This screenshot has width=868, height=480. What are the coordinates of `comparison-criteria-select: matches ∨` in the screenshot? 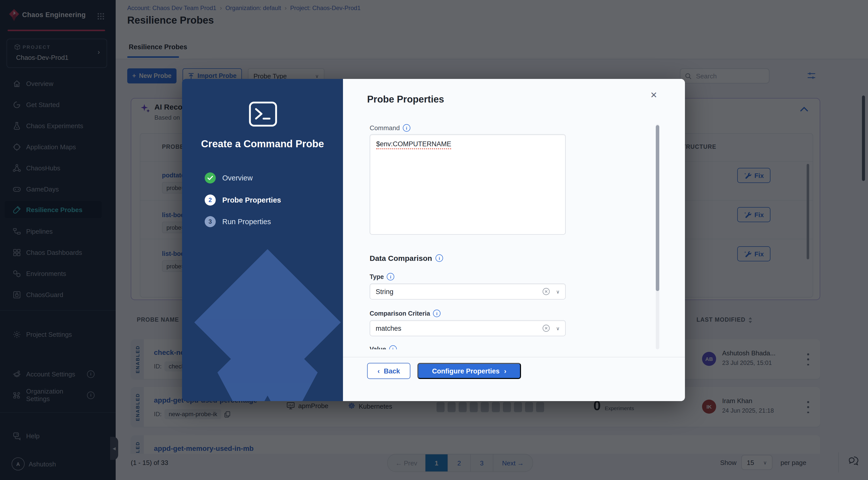 It's located at (468, 328).